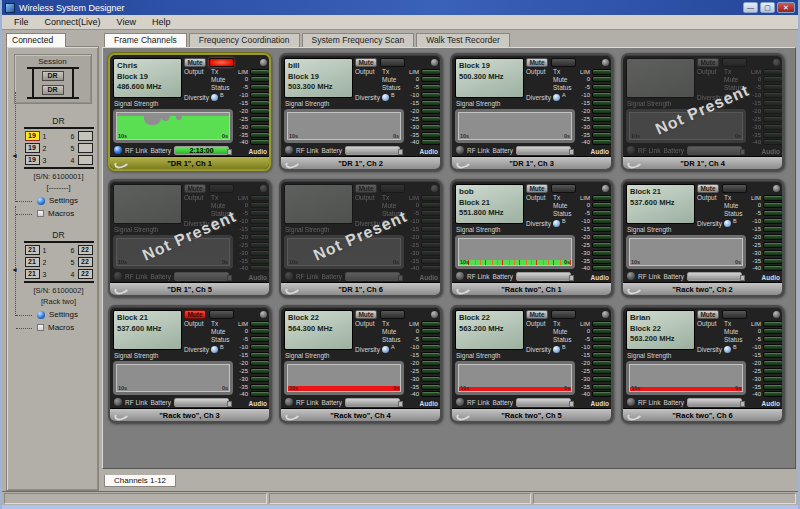  Describe the element at coordinates (584, 103) in the screenshot. I see `meter-scale-label: -15` at that location.